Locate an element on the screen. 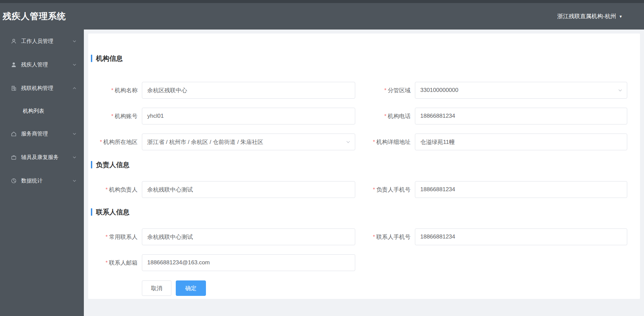 The image size is (644, 316). section-title-org-info: 机构信息 is located at coordinates (366, 51).